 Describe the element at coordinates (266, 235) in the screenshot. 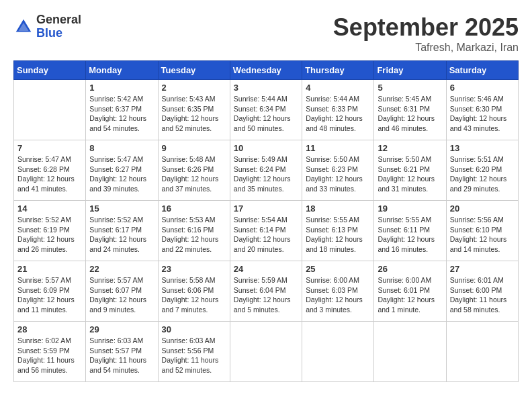

I see `day-info: Sunrise: 5:54 AMSunset: 6:14 PMDaylight:…` at that location.